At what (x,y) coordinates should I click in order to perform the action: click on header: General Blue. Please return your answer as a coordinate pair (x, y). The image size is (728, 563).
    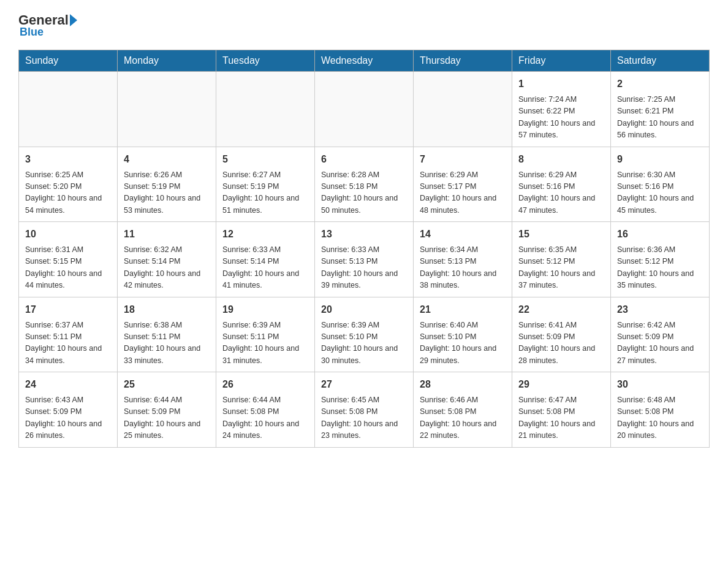
    Looking at the image, I should click on (364, 26).